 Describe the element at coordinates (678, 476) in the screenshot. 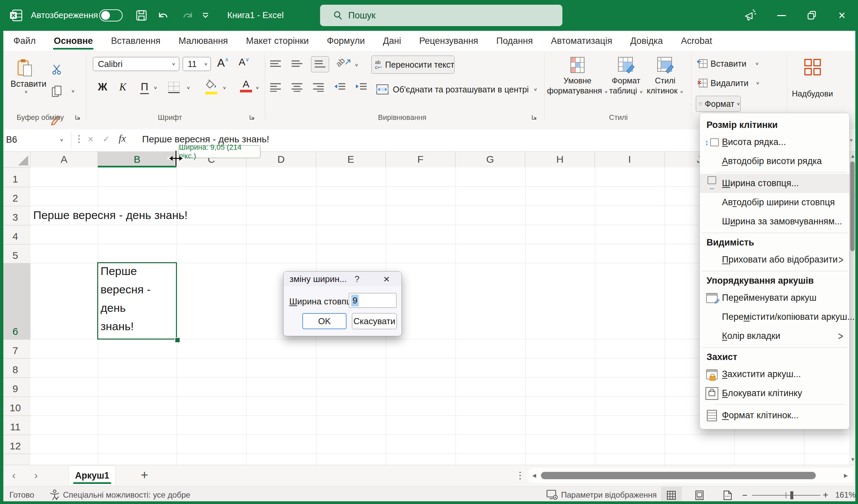

I see `horizontal-scrollbar-thumb` at that location.